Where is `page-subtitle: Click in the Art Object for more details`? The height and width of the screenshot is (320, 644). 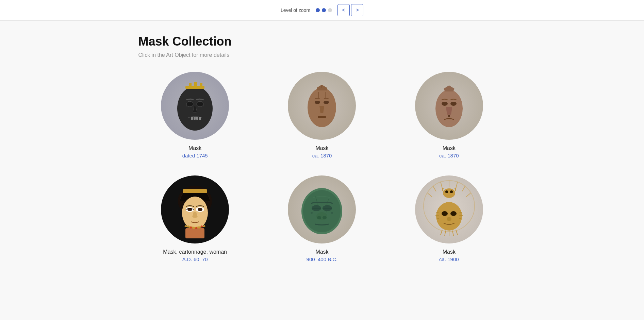
page-subtitle: Click in the Art Object for more details is located at coordinates (322, 55).